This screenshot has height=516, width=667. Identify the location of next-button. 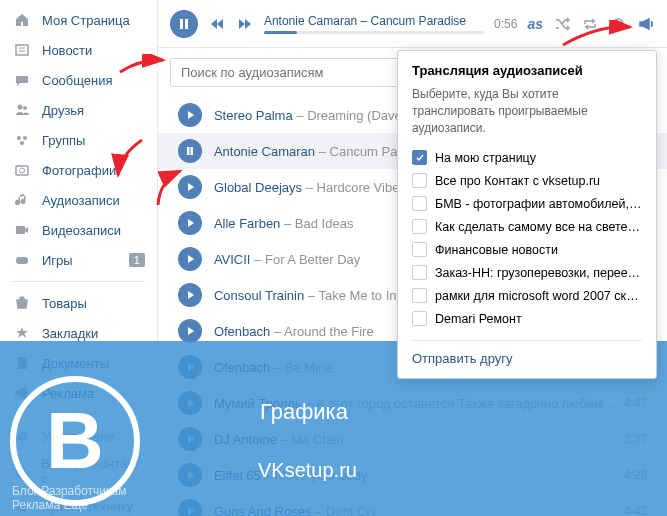
(245, 24).